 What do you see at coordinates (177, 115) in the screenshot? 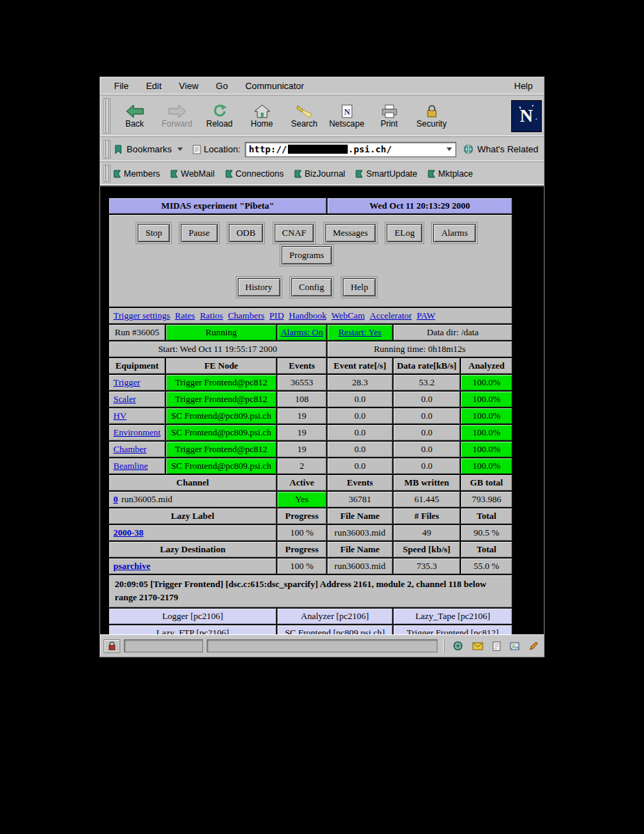
I see `forward-button: Forward` at bounding box center [177, 115].